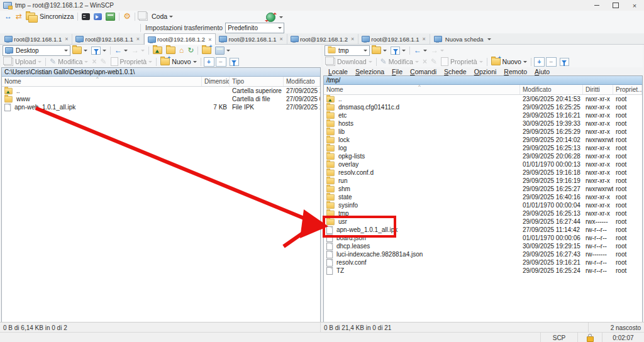 This screenshot has width=644, height=342. I want to click on file-row: resolv.conf29/09/2025 19:16:21rw-r--r--r…, so click(483, 263).